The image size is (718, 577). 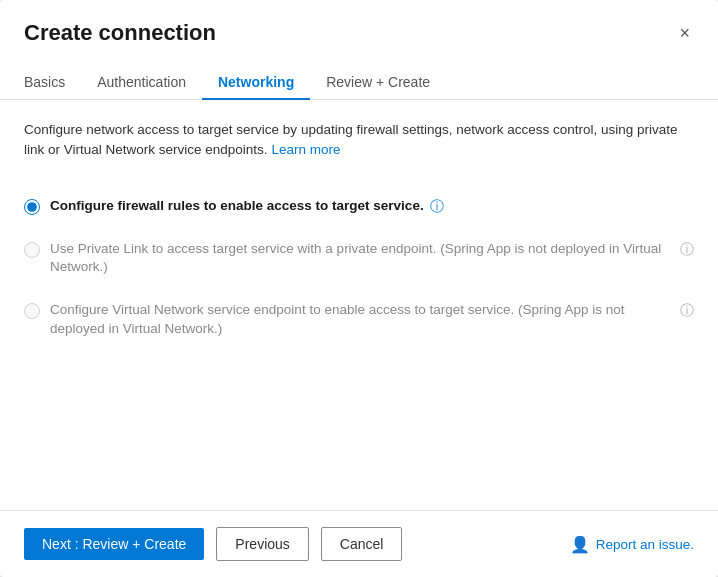 What do you see at coordinates (32, 250) in the screenshot?
I see `radio-private-link` at bounding box center [32, 250].